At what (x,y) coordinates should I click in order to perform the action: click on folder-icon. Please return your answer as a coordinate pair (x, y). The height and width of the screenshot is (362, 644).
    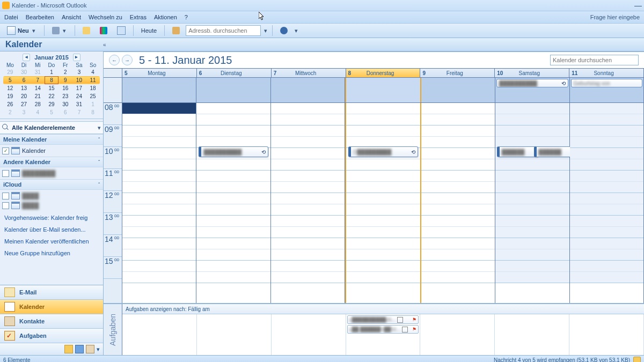
    Looking at the image, I should click on (69, 349).